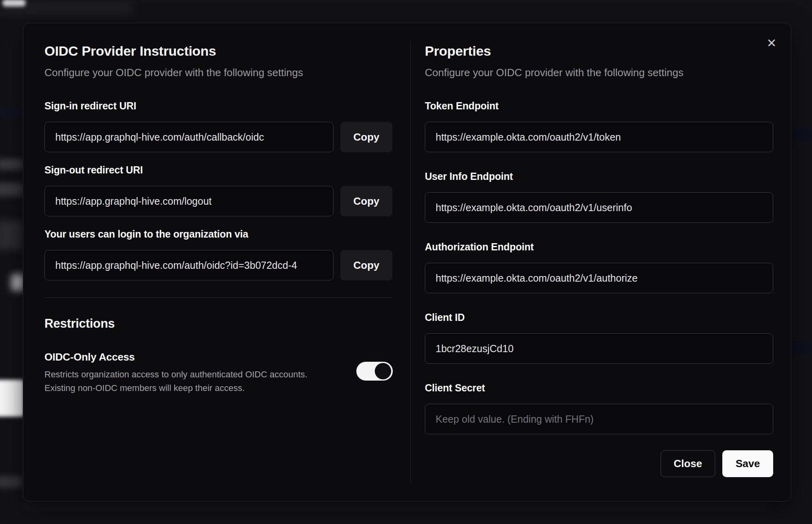 The image size is (812, 524). I want to click on background-topbar-blur, so click(66, 8).